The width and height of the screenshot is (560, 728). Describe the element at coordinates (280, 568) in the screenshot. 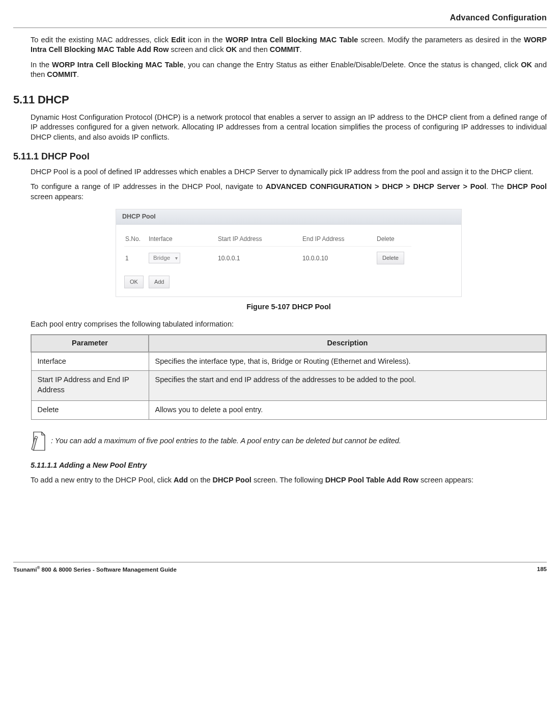

I see `page-footer: Tsunami® 800 & 8000 Series - Software Ma…` at that location.